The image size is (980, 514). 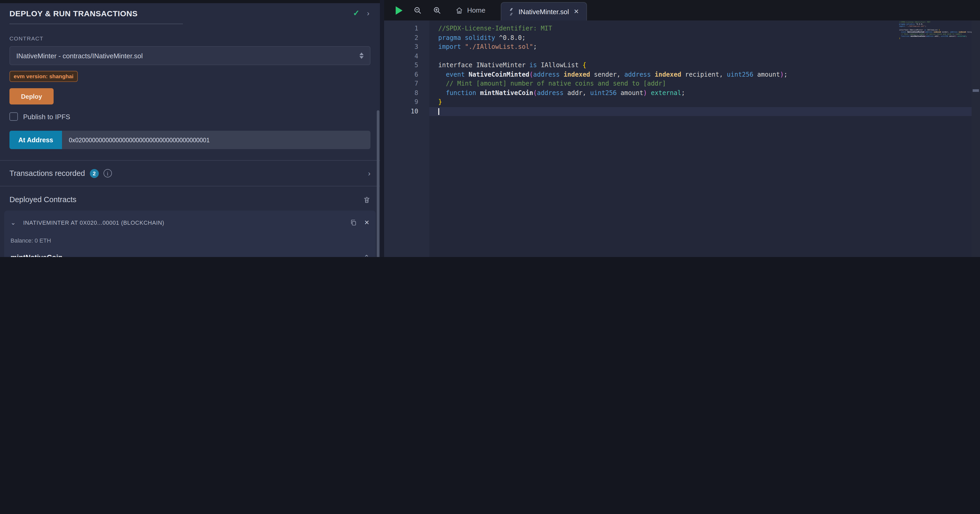 I want to click on zoom-in-icon, so click(x=437, y=10).